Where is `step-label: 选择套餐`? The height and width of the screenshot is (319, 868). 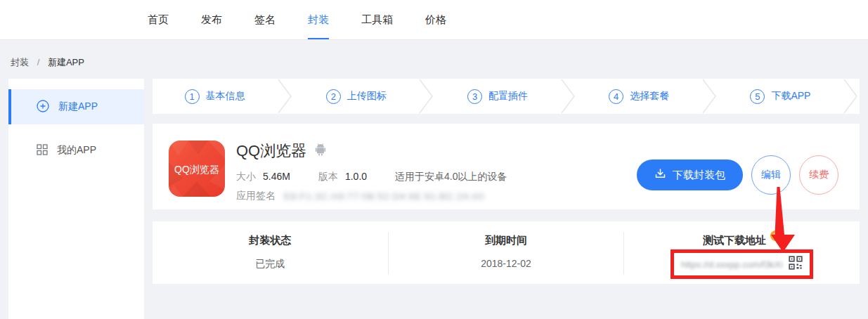 step-label: 选择套餐 is located at coordinates (649, 96).